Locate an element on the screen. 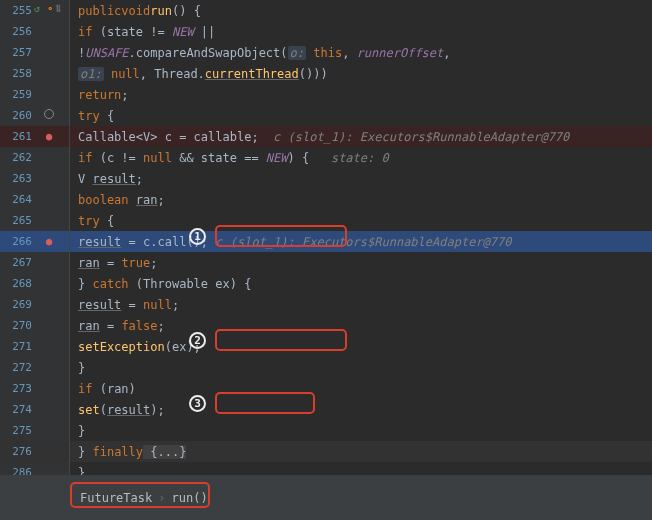 The image size is (652, 520). code-line: ran = false; is located at coordinates (361, 326).